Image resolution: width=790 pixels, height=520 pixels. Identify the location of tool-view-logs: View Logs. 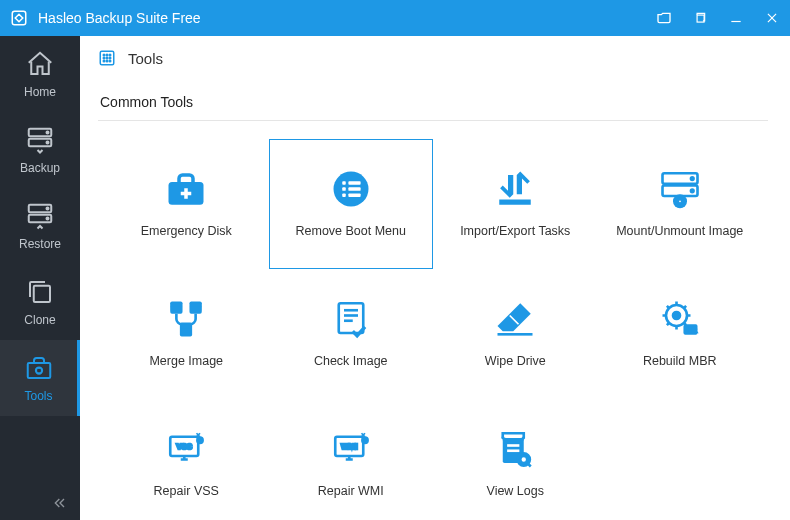
(516, 460).